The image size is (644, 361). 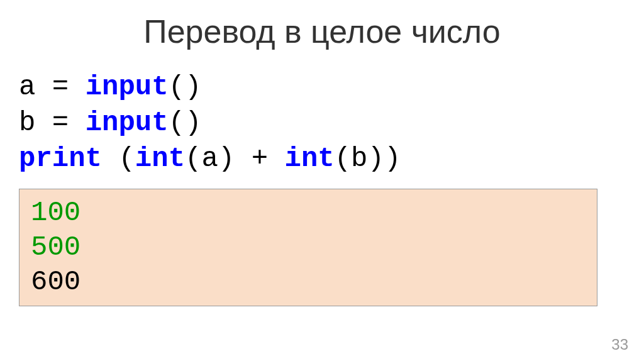 What do you see at coordinates (368, 158) in the screenshot?
I see `code-text: (b))` at bounding box center [368, 158].